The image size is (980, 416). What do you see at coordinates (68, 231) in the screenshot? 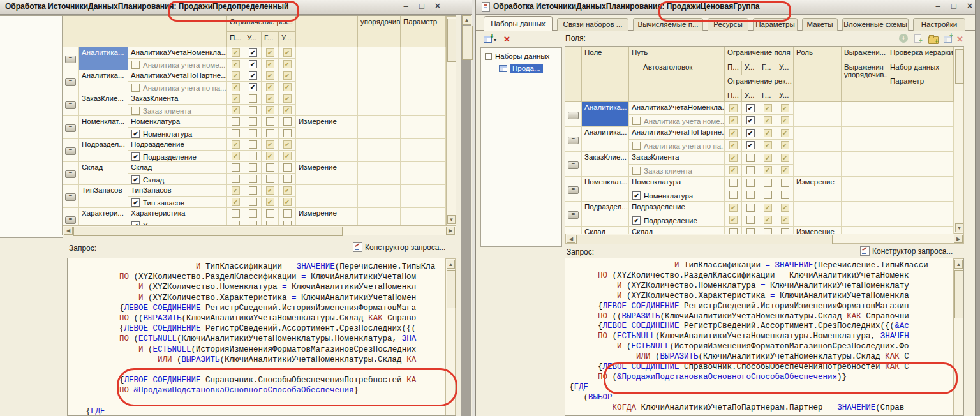
I see `scroll-left-icon: ◀` at bounding box center [68, 231].